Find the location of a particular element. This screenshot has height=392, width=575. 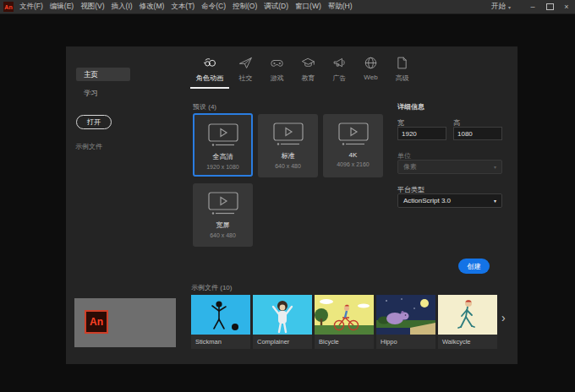

sample-name: Walkcycle is located at coordinates (468, 341).